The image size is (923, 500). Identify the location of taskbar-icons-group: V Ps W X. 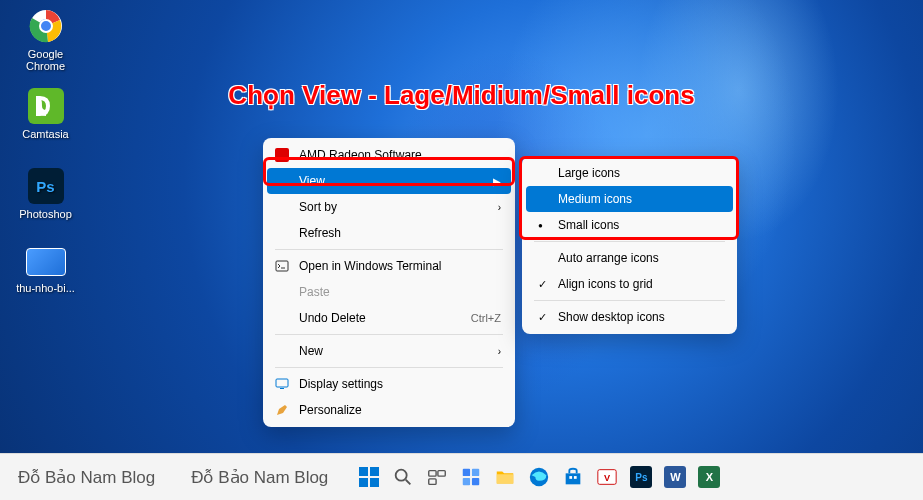
(539, 477).